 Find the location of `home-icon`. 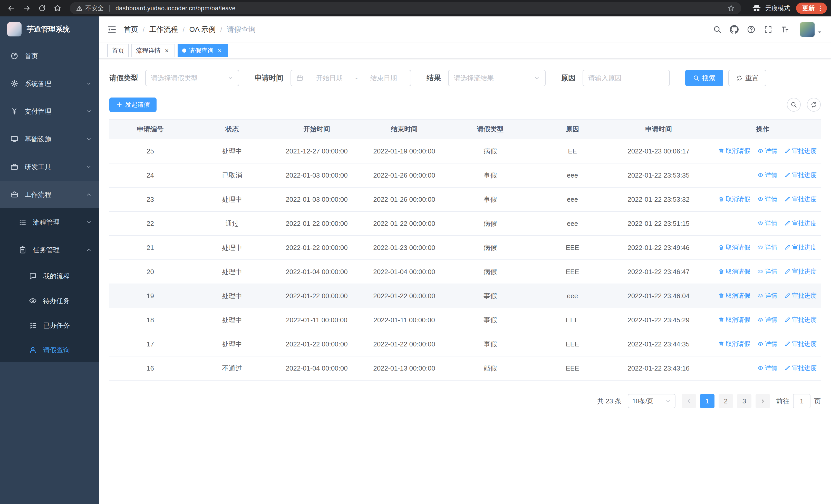

home-icon is located at coordinates (57, 8).